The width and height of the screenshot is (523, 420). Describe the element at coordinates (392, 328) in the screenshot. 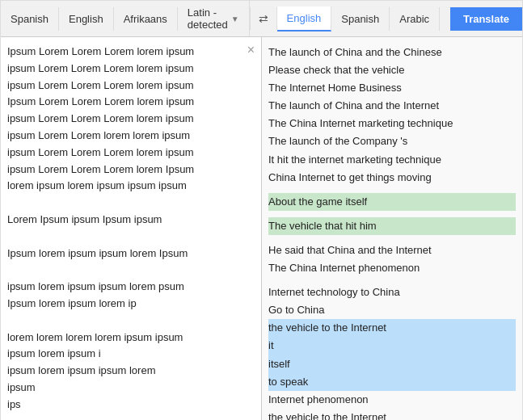

I see `translated-line-vehicle-internet: the vehicle to the Internet` at that location.